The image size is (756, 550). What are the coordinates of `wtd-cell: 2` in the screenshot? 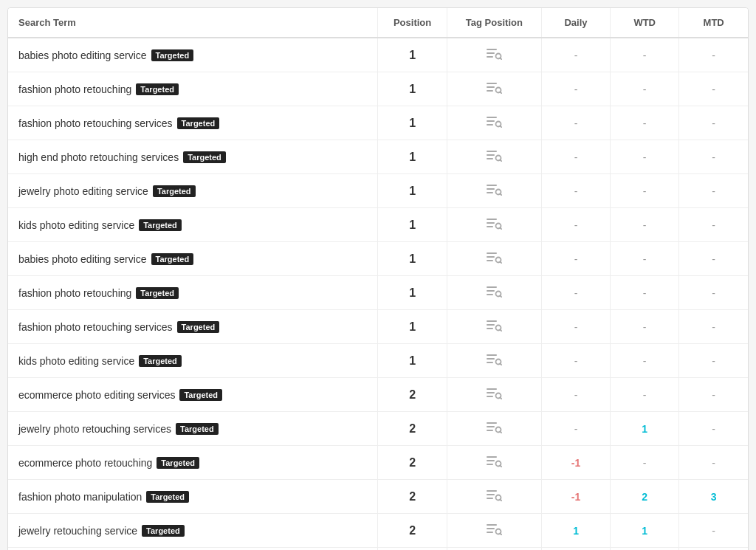 It's located at (645, 497).